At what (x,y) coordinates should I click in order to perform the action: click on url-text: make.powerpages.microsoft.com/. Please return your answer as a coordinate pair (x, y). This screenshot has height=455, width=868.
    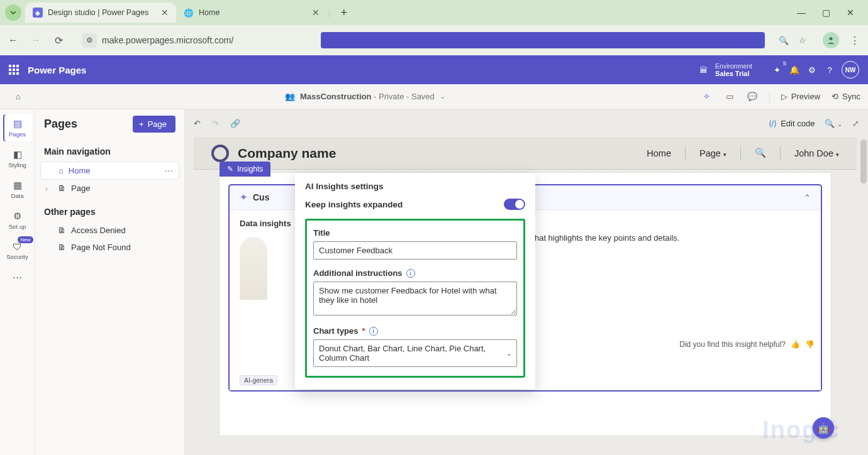
    Looking at the image, I should click on (167, 40).